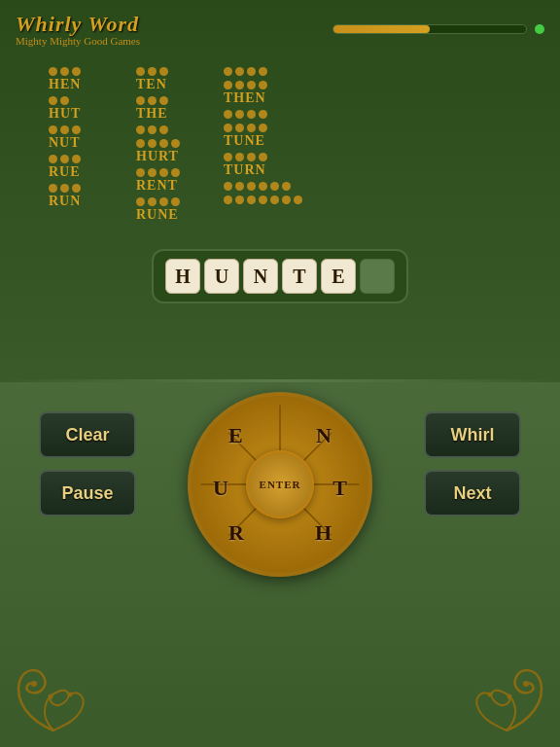  I want to click on wheel-container: E N U T R H ENTER, so click(280, 484).